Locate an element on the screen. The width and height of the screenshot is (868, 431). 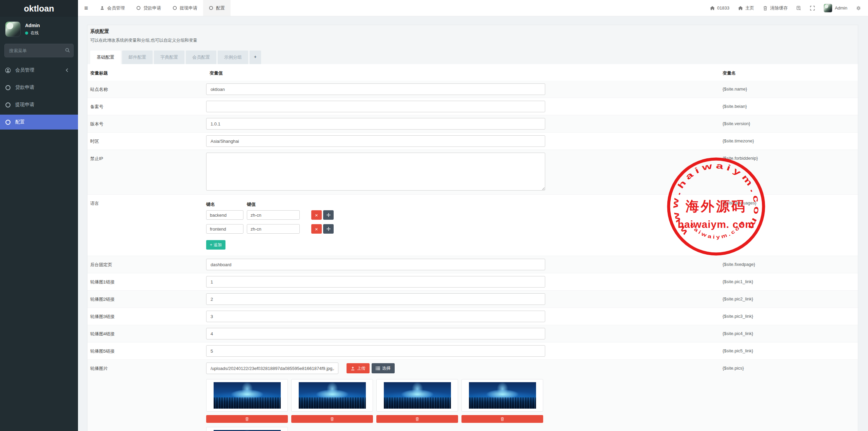
row-title: 轮播图4链接 is located at coordinates (147, 334).